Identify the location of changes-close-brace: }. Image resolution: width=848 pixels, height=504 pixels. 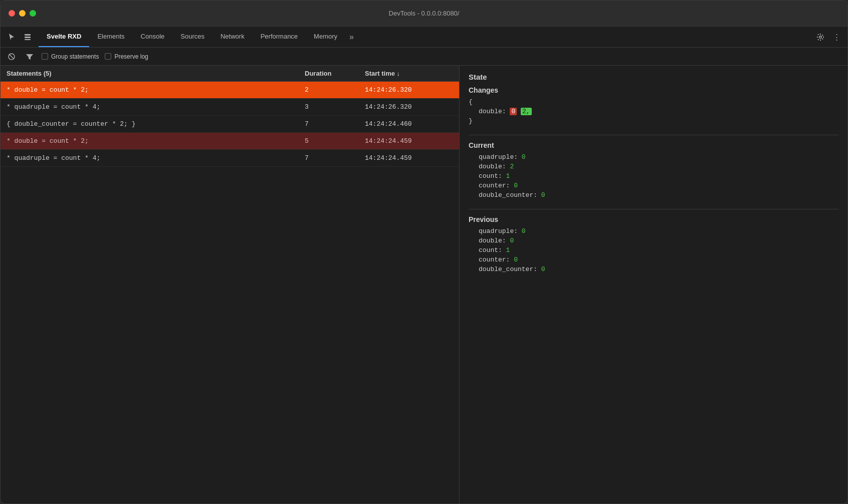
(654, 121).